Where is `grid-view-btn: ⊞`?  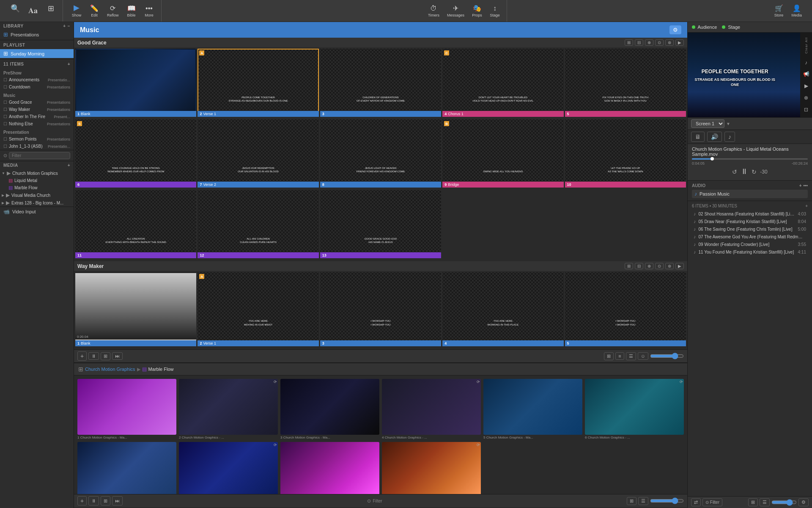
grid-view-btn: ⊞ is located at coordinates (106, 356).